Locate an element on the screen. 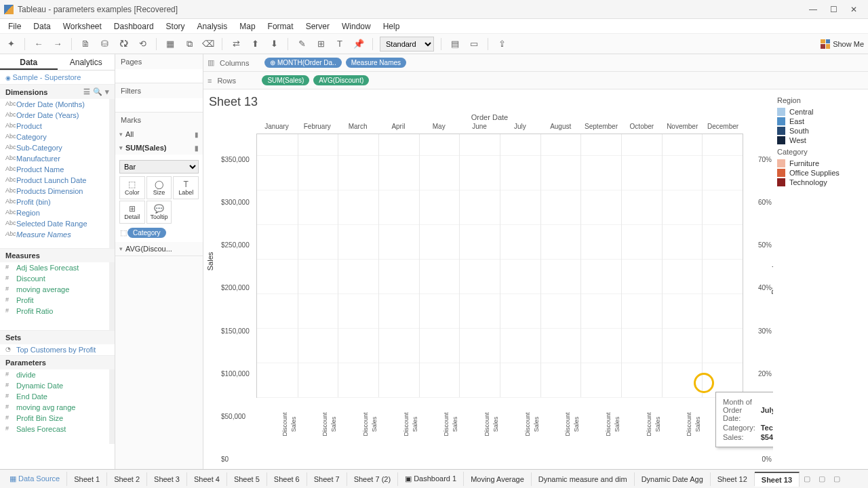 This screenshot has width=868, height=488. legend-item-east: East is located at coordinates (821, 121).